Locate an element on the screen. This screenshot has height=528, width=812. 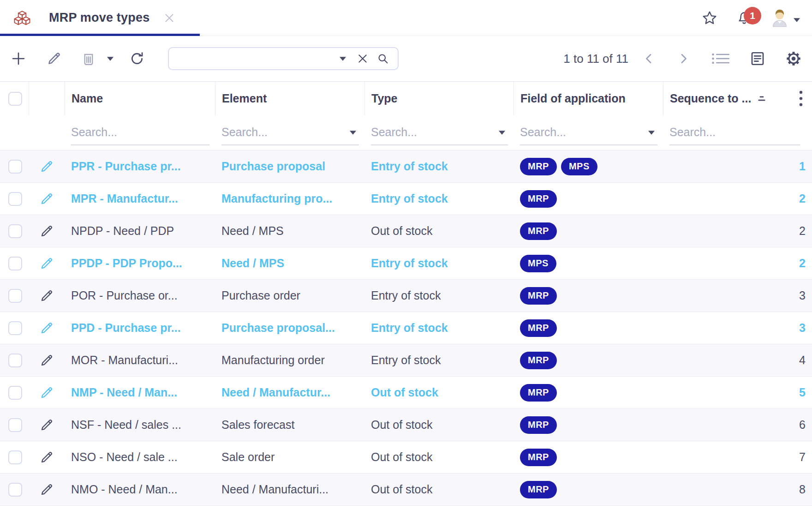
tab-mrp-move-types: MRP move types is located at coordinates (112, 18).